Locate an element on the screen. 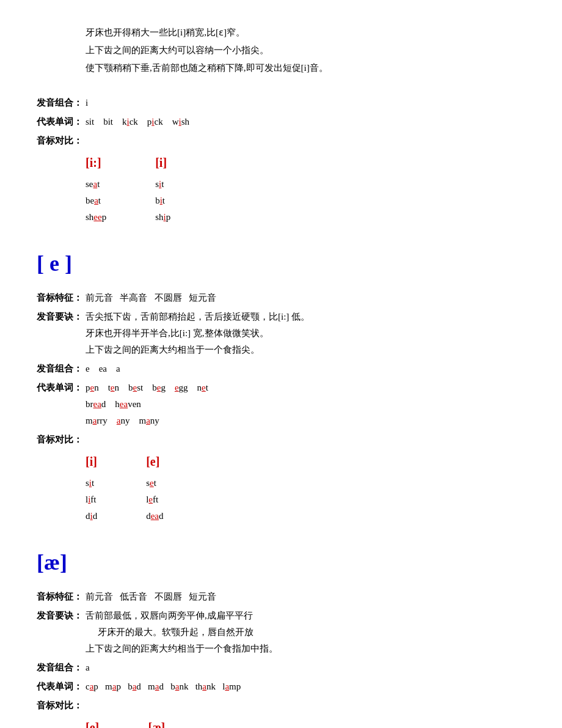 This screenshot has height=728, width=562. rep-row-e: 代表单词： pen ten best beg egg net bread hea… is located at coordinates (281, 405).